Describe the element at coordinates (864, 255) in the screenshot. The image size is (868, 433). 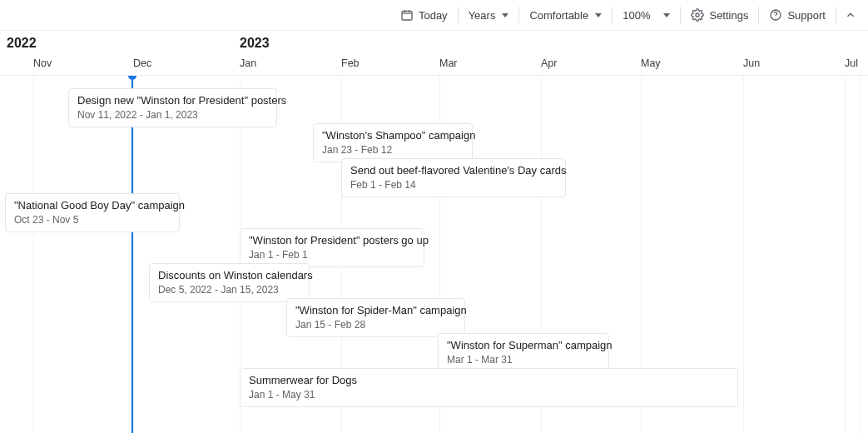
I see `right-gutter` at that location.